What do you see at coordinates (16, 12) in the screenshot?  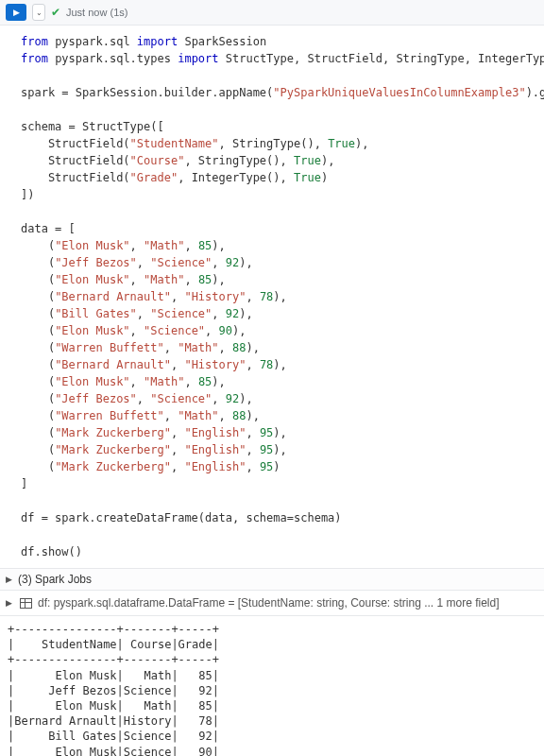 I see `run-button: ▶` at bounding box center [16, 12].